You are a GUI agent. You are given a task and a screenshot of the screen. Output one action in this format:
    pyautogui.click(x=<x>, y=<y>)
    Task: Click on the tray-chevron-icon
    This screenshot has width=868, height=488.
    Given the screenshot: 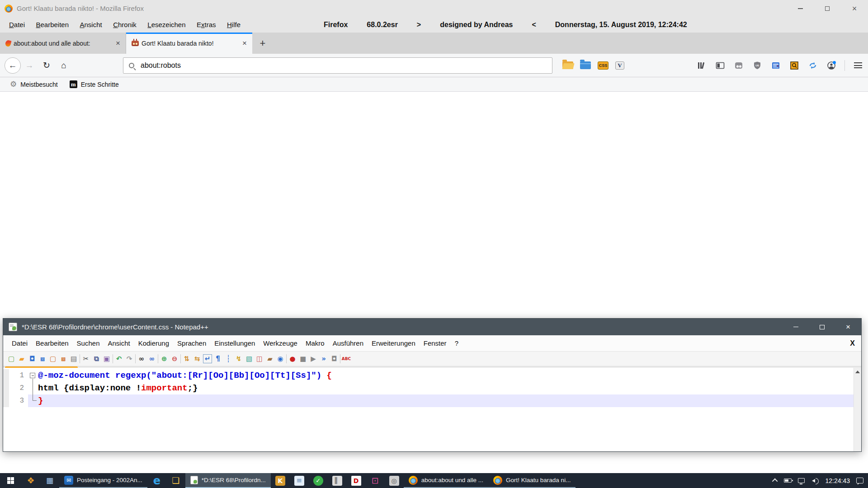 What is the action you would take?
    pyautogui.click(x=775, y=482)
    